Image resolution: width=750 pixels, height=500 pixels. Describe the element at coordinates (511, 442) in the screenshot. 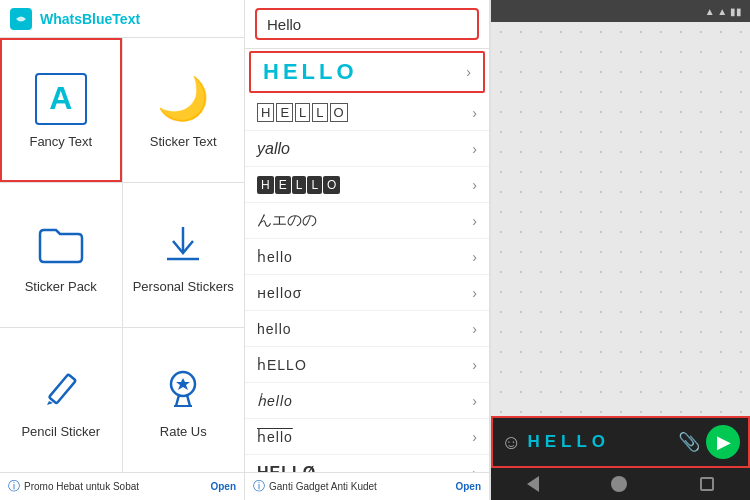

I see `emoji-button: ☺` at that location.